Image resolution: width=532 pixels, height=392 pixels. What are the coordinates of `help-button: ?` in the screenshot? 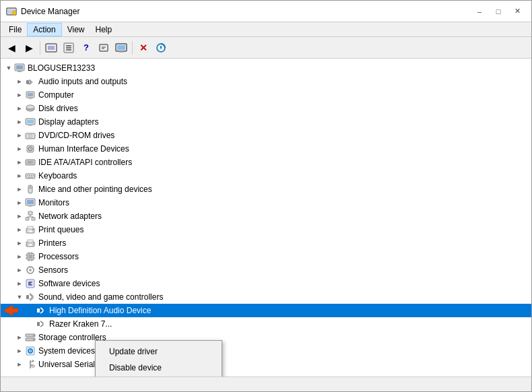 It's located at (86, 48).